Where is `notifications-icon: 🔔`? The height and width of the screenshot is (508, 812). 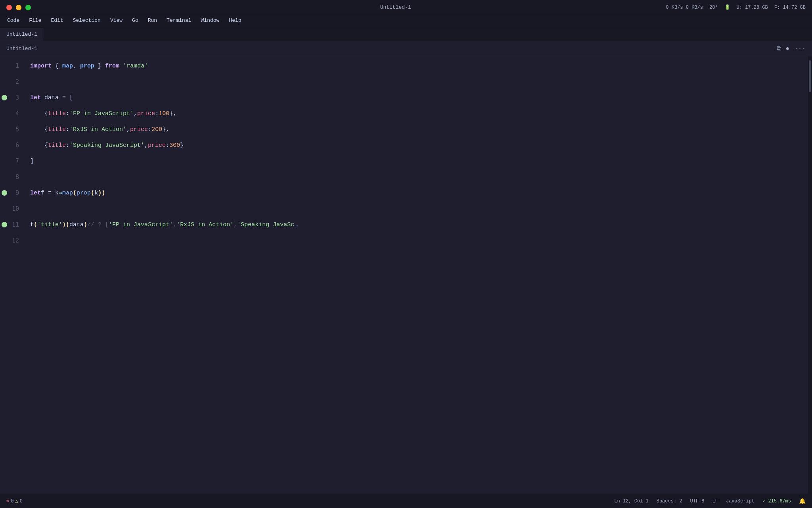 notifications-icon: 🔔 is located at coordinates (802, 501).